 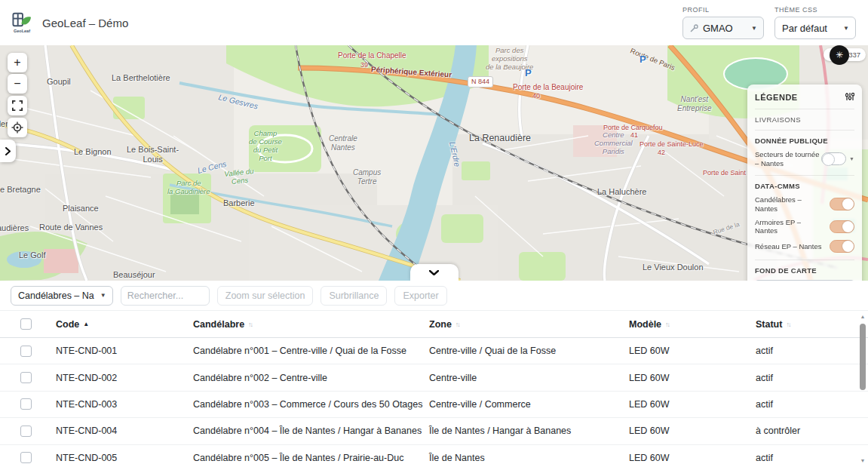 I want to click on scroll-up-icon: ▲, so click(x=863, y=317).